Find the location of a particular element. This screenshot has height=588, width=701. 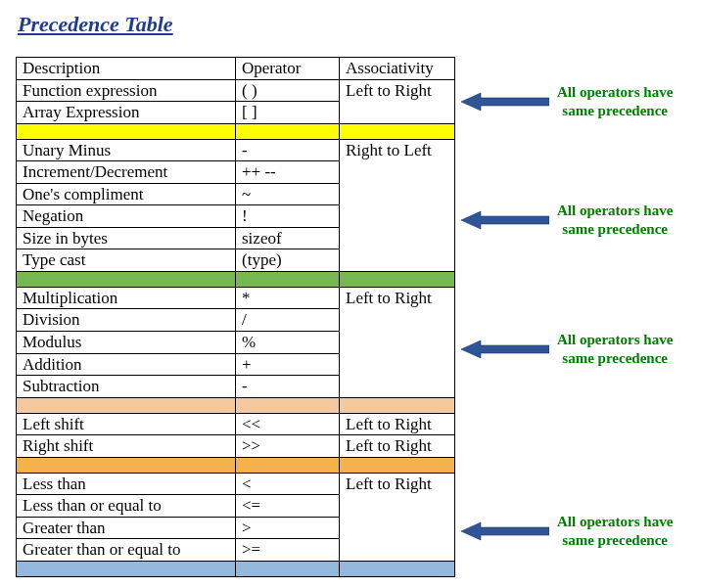

cell-description: Unary Minus is located at coordinates (126, 151).